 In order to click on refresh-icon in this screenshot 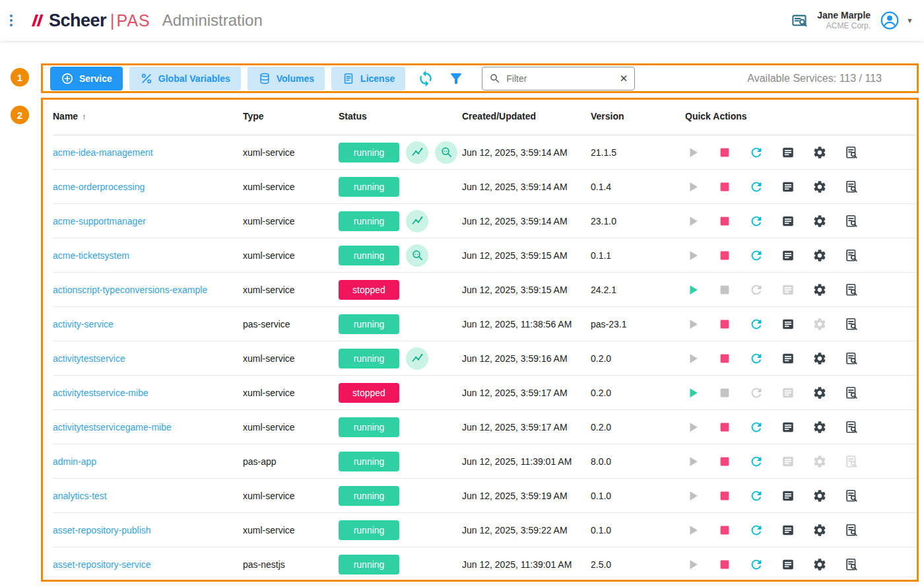, I will do `click(426, 79)`.